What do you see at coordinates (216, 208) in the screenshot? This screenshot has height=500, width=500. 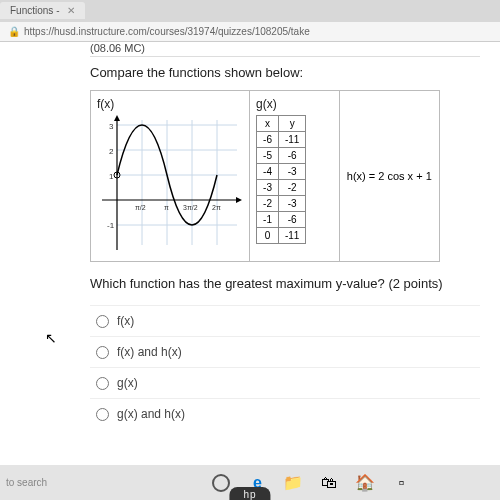 I see `svg-text: 2π` at bounding box center [216, 208].